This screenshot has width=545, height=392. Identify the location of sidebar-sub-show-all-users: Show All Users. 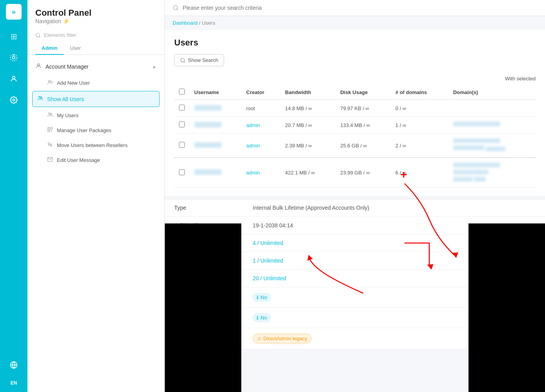
(96, 99).